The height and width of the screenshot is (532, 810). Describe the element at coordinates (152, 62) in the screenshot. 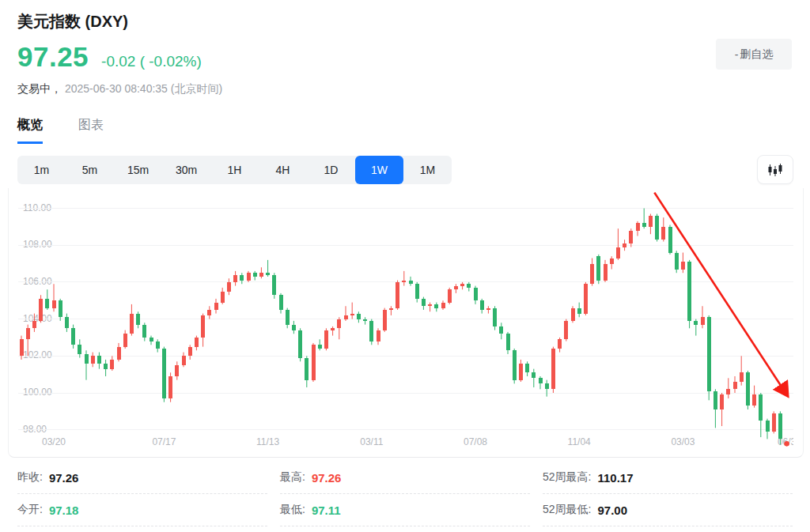

I see `price-change: -0.02 ( -0.02%)` at that location.